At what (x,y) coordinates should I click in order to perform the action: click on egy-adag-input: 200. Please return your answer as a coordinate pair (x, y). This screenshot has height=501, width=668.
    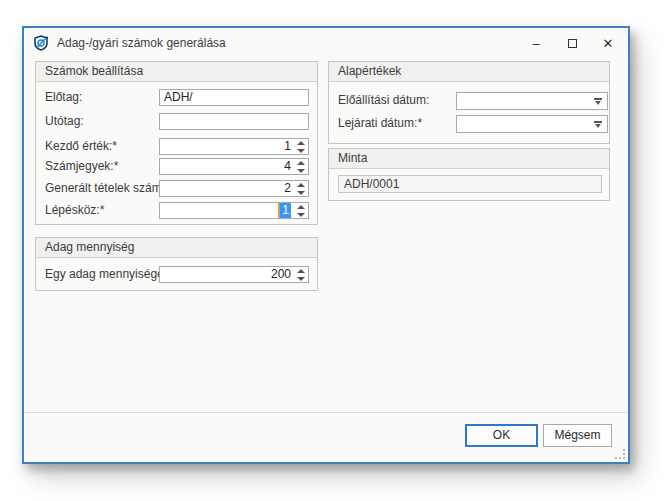
    Looking at the image, I should click on (234, 274).